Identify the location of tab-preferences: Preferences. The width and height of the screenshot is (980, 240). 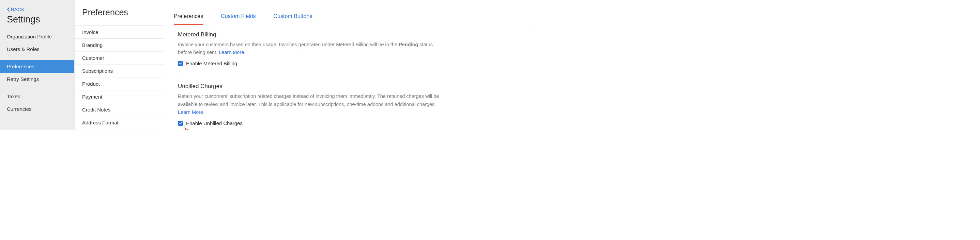
(189, 17).